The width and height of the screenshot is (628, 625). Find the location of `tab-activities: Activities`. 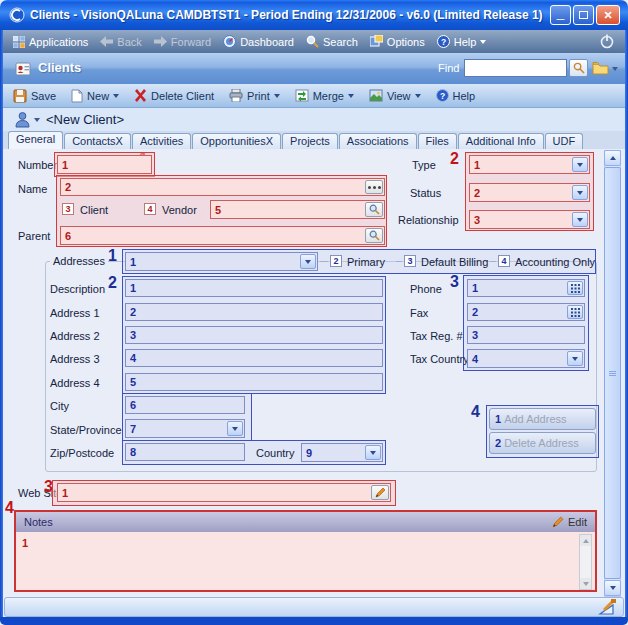

tab-activities: Activities is located at coordinates (162, 141).